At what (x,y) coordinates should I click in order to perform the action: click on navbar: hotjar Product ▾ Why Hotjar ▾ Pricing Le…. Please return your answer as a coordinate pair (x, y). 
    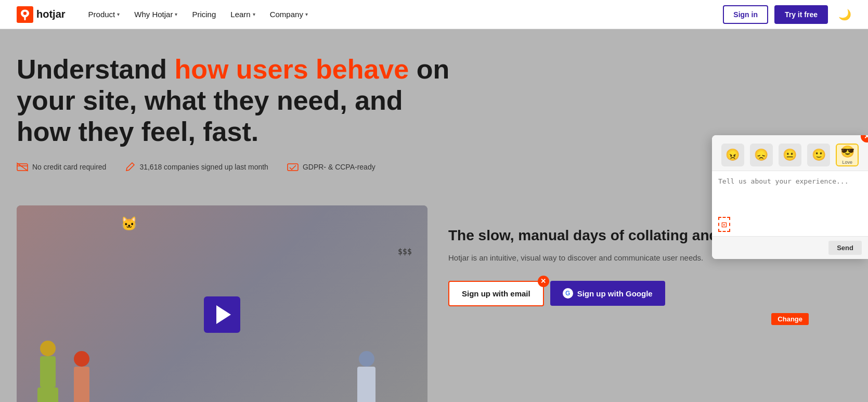
    Looking at the image, I should click on (434, 15).